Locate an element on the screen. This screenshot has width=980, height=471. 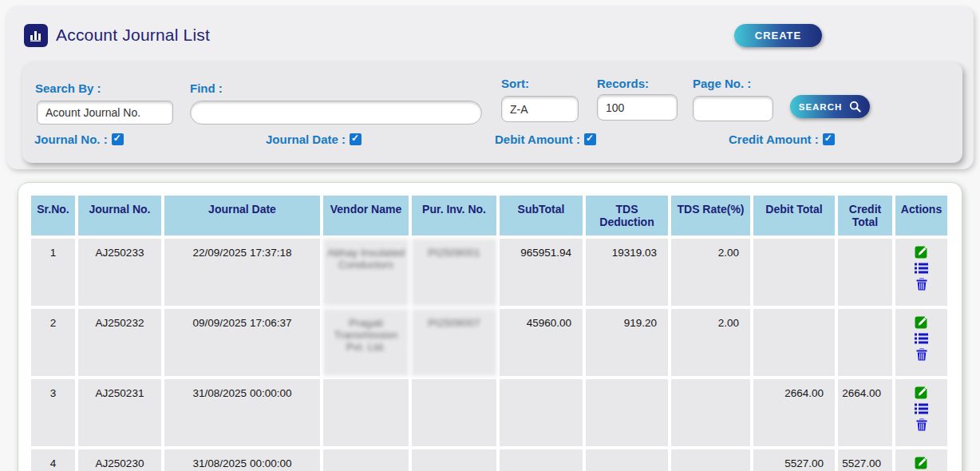
cell-journal-date: 09/09/2025 17:06:37 is located at coordinates (243, 342).